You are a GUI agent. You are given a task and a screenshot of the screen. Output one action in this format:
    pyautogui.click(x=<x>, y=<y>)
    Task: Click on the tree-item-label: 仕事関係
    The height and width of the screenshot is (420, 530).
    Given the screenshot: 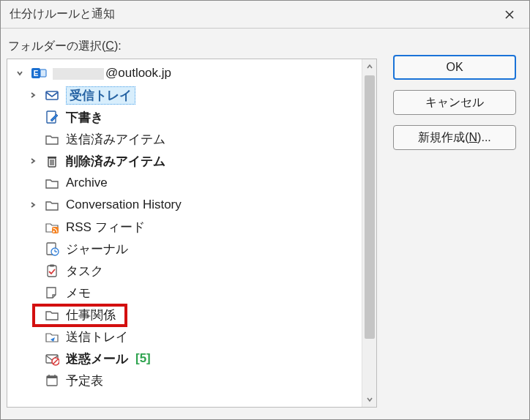 What is the action you would take?
    pyautogui.click(x=91, y=315)
    